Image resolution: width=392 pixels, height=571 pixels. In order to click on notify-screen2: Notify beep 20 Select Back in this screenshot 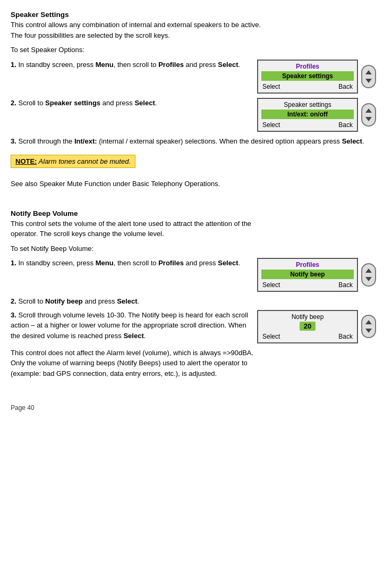, I will do `click(308, 326)`.